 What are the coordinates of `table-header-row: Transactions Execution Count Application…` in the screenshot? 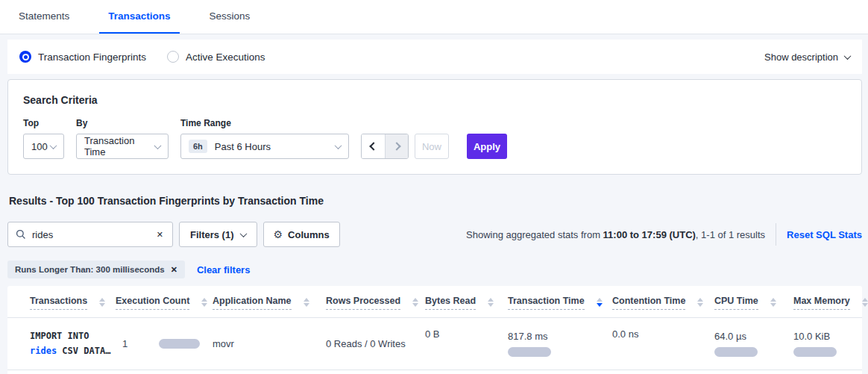 It's located at (435, 302).